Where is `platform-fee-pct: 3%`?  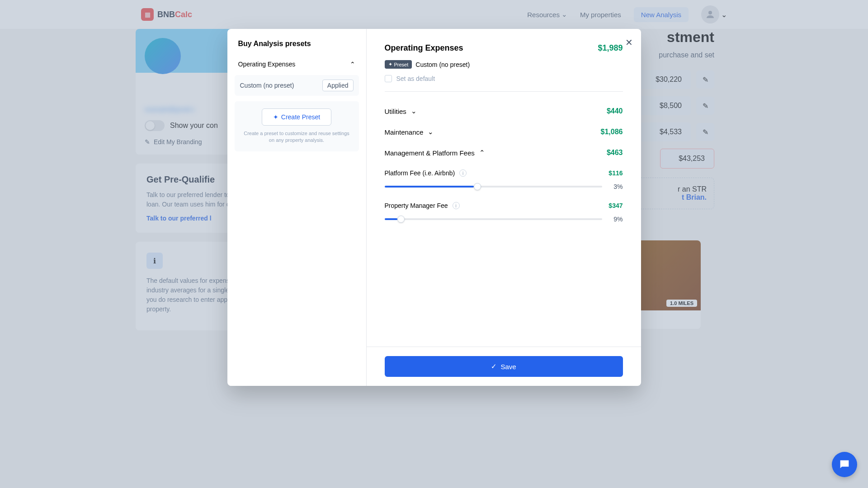 platform-fee-pct: 3% is located at coordinates (616, 187).